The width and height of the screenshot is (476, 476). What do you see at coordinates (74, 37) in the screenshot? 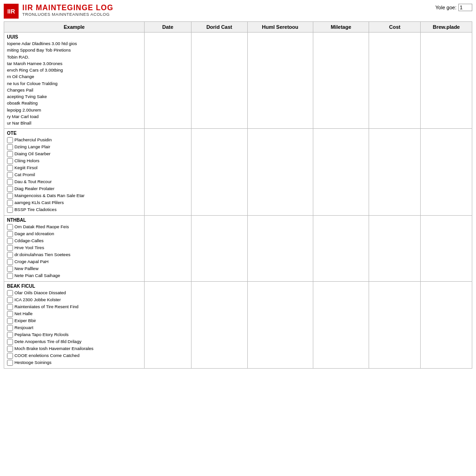
I see `section-label-section1: UUIS` at bounding box center [74, 37].